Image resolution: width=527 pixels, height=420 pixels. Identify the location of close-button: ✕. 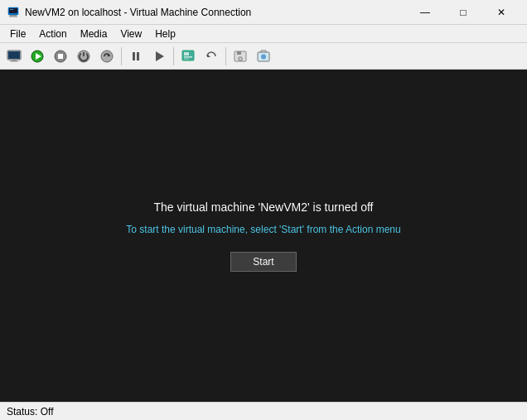
(501, 12).